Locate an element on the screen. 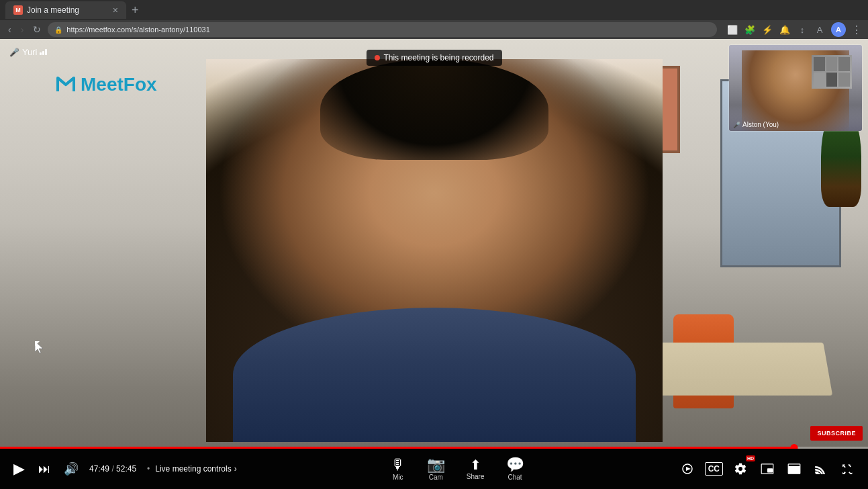 This screenshot has width=868, height=489. share-icon: ⬆ is located at coordinates (475, 465).